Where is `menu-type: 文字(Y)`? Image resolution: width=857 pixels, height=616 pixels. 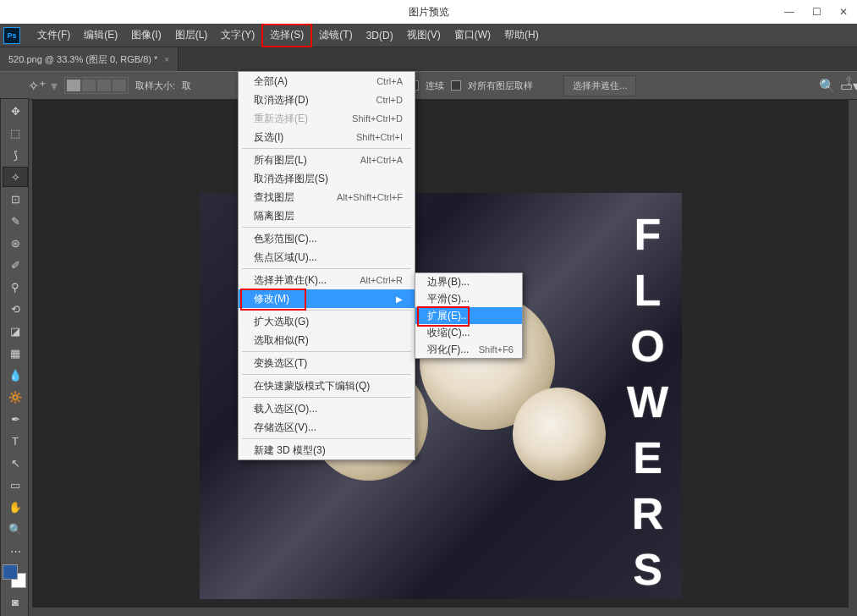
menu-type: 文字(Y) is located at coordinates (238, 36).